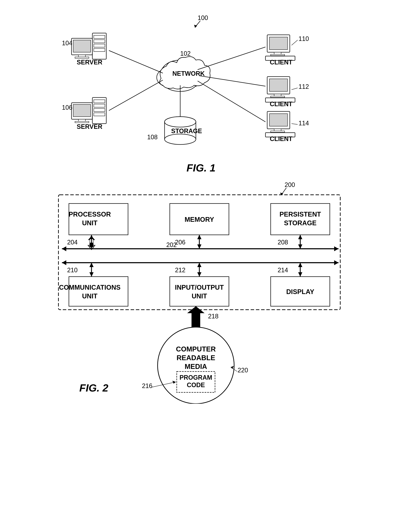 The width and height of the screenshot is (402, 532). What do you see at coordinates (196, 358) in the screenshot?
I see `svg-text: READABLE` at bounding box center [196, 358].